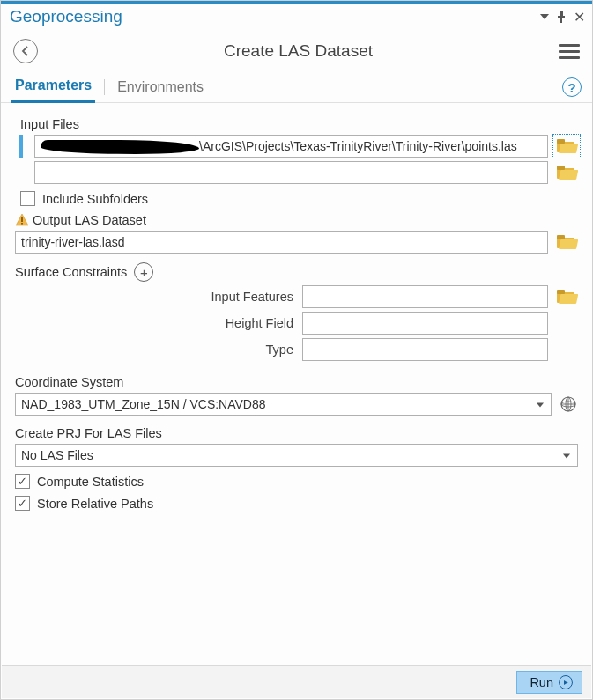 The width and height of the screenshot is (593, 700). Describe the element at coordinates (296, 52) in the screenshot. I see `toolbar: Create LAS Dataset` at that location.